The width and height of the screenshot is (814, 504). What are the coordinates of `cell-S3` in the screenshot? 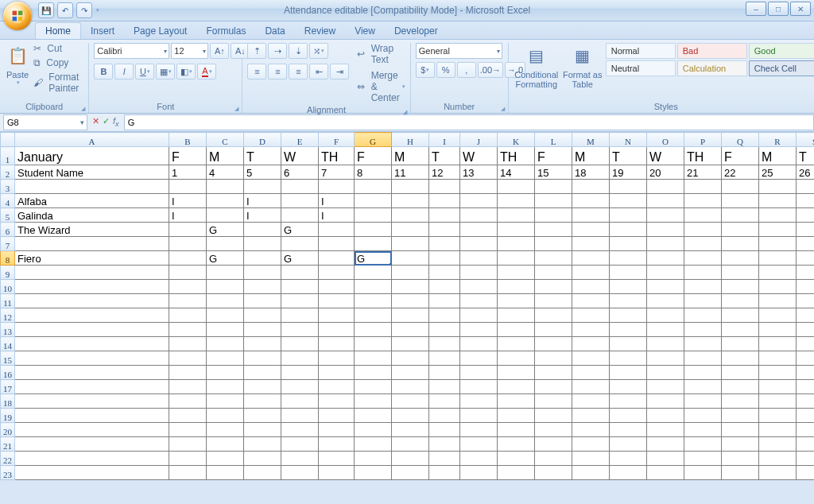 It's located at (806, 187).